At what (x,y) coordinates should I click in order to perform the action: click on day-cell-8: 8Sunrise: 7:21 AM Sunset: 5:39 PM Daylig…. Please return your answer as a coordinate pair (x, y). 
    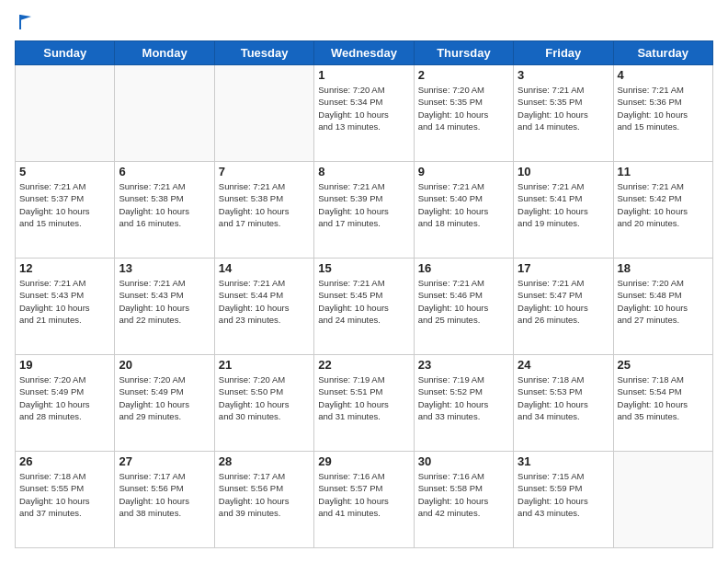
    Looking at the image, I should click on (364, 210).